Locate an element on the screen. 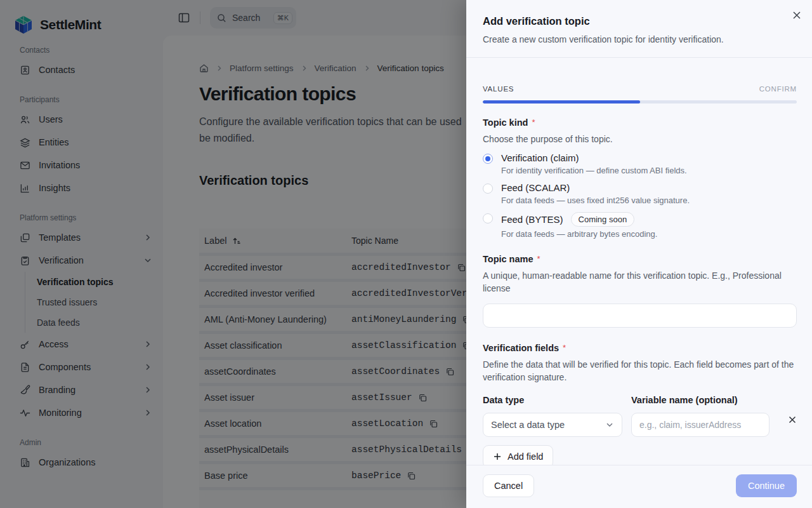 This screenshot has height=508, width=812. topic-name-label: Topic name is located at coordinates (508, 259).